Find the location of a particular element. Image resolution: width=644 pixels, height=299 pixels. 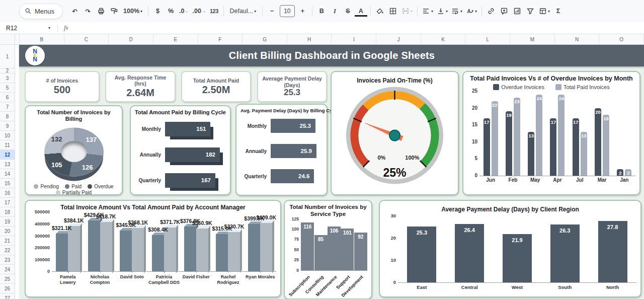

format-currency-button: $ is located at coordinates (158, 11).